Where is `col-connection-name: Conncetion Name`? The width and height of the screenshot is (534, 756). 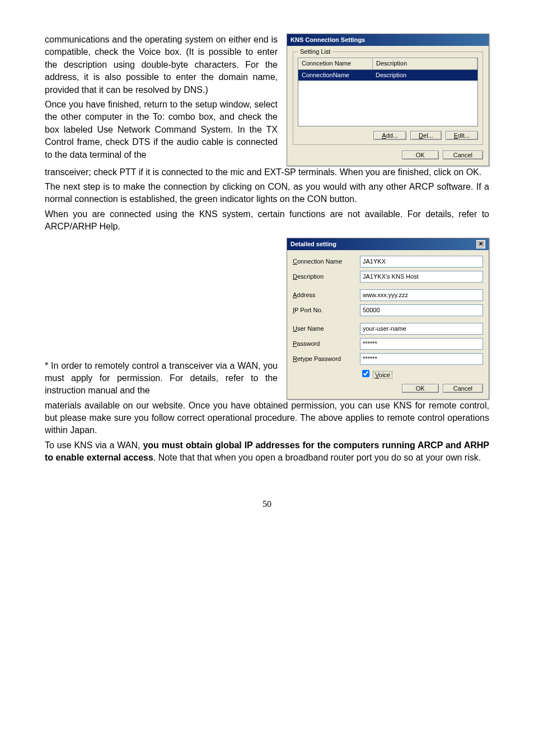 col-connection-name: Conncetion Name is located at coordinates (336, 64).